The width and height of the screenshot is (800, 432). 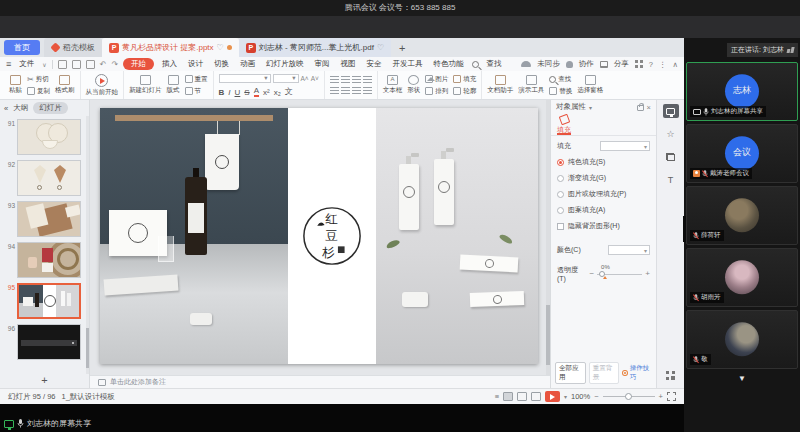 I want to click on fit-window-icon, so click(x=672, y=396).